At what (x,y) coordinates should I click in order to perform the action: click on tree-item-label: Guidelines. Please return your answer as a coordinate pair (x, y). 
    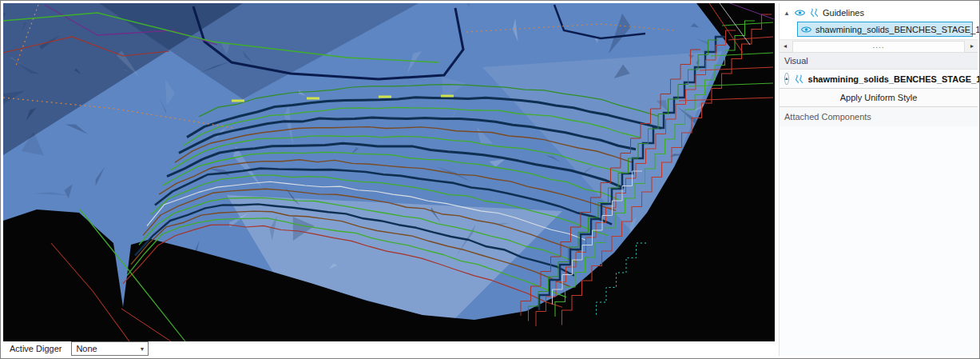
    Looking at the image, I should click on (843, 13).